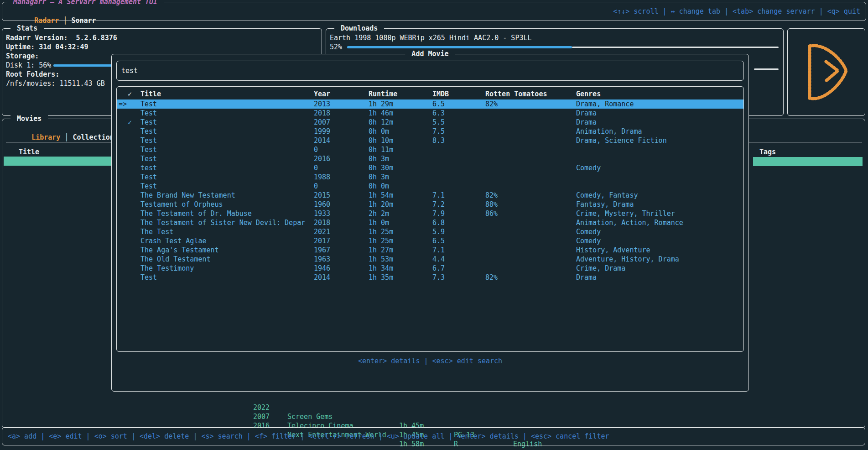  I want to click on header-rotten-tomatoes: Rotten Tomatoes, so click(516, 94).